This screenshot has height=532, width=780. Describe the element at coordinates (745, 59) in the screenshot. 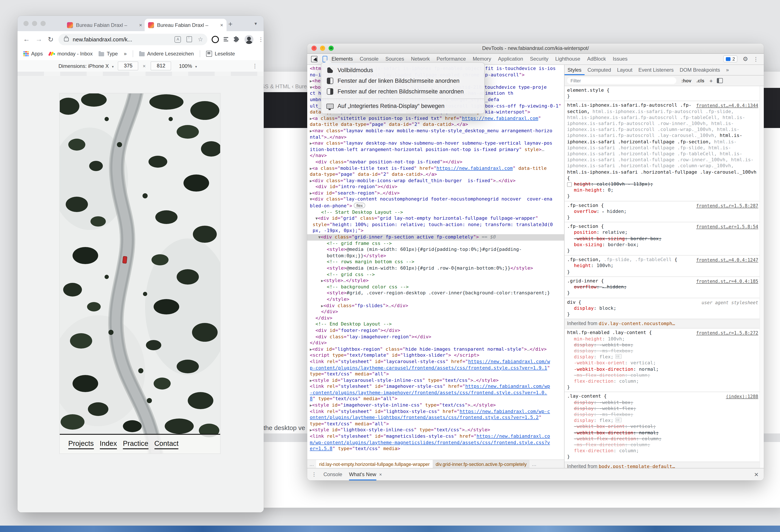

I see `settings-gear-icon: ⚙` at that location.